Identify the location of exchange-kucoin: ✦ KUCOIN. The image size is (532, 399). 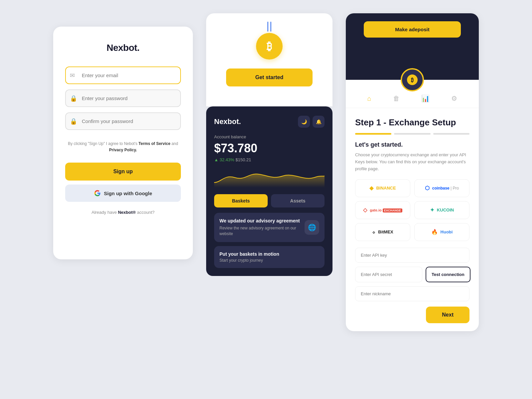
(442, 210).